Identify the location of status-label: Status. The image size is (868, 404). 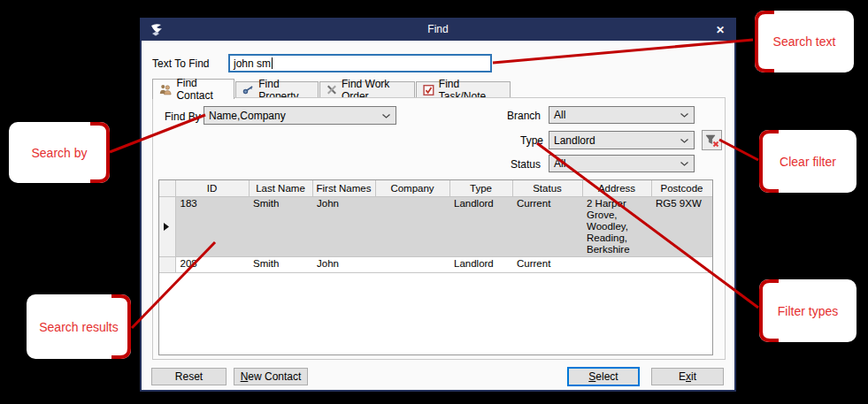
(526, 164).